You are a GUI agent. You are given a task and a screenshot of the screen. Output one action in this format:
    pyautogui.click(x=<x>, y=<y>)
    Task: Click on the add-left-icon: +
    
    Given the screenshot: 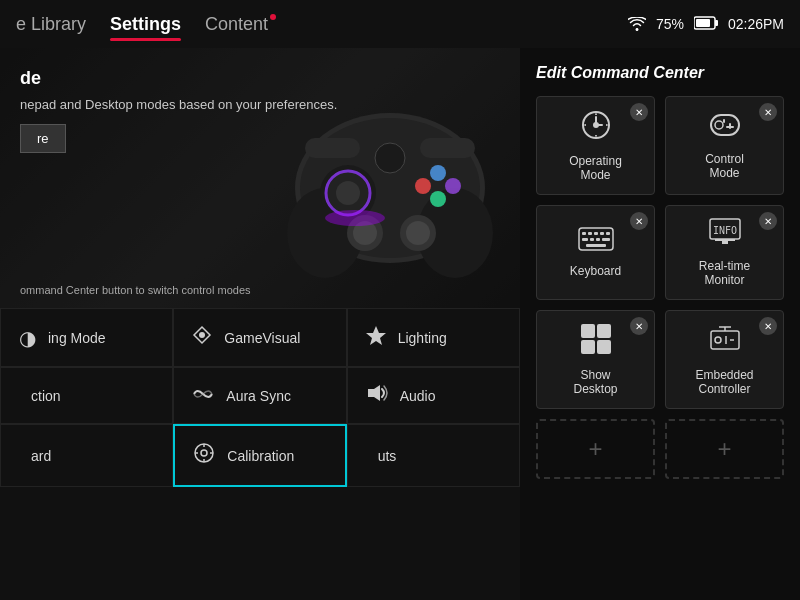 What is the action you would take?
    pyautogui.click(x=595, y=449)
    